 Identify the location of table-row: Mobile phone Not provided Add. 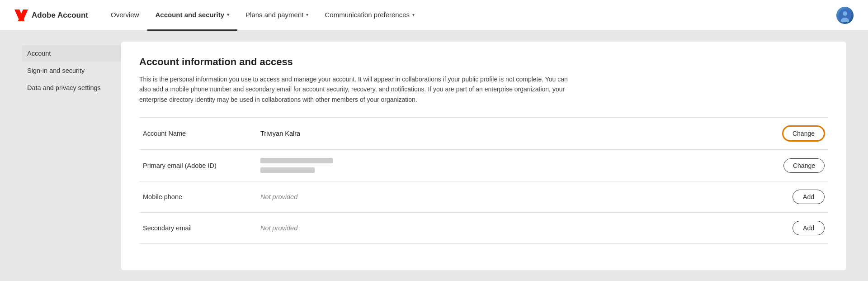
(484, 197).